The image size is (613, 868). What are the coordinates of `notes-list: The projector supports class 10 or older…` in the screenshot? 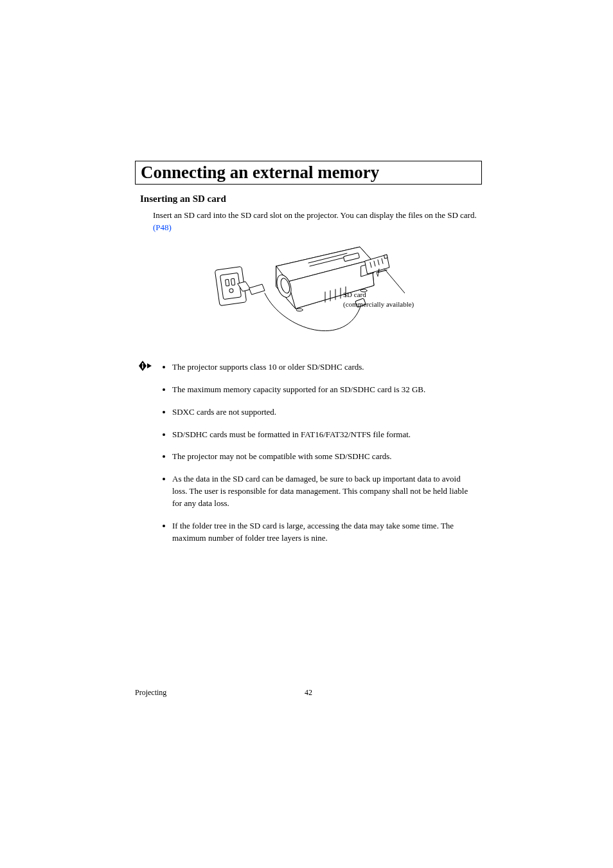 It's located at (319, 458).